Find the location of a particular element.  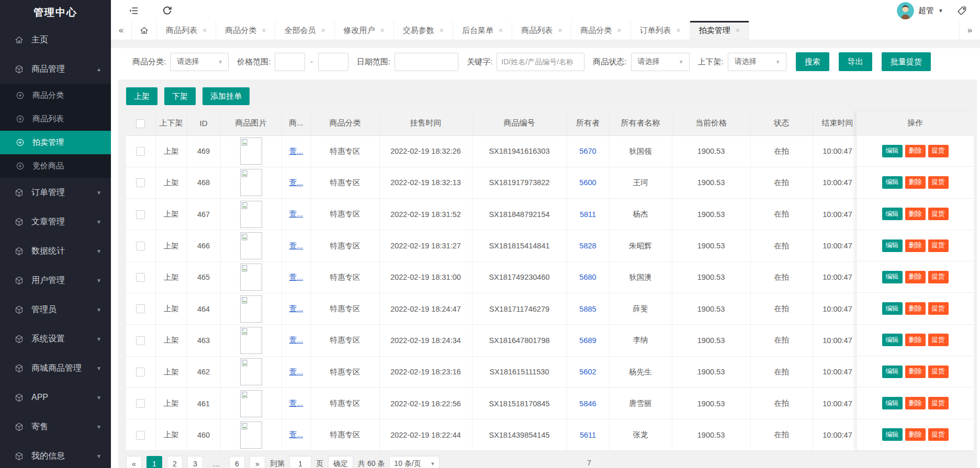

tab-0: 商品列表× is located at coordinates (186, 30).